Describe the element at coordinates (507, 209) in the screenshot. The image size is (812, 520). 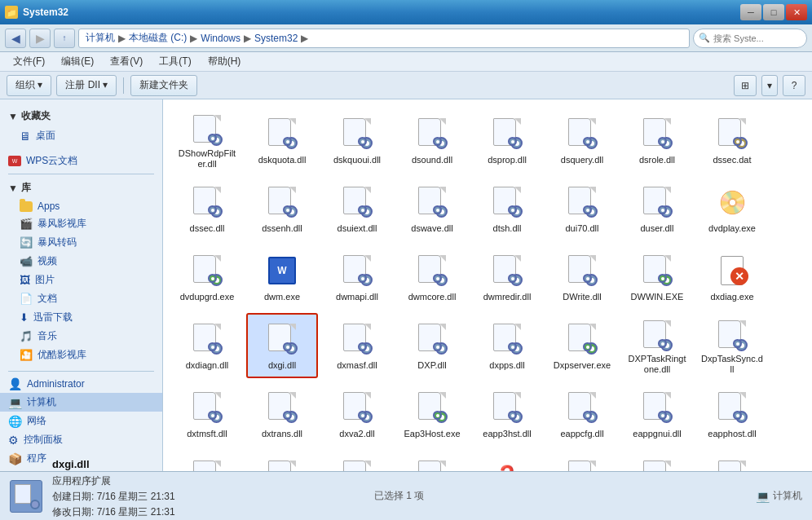
I see `file-item: dtsh.dll` at that location.